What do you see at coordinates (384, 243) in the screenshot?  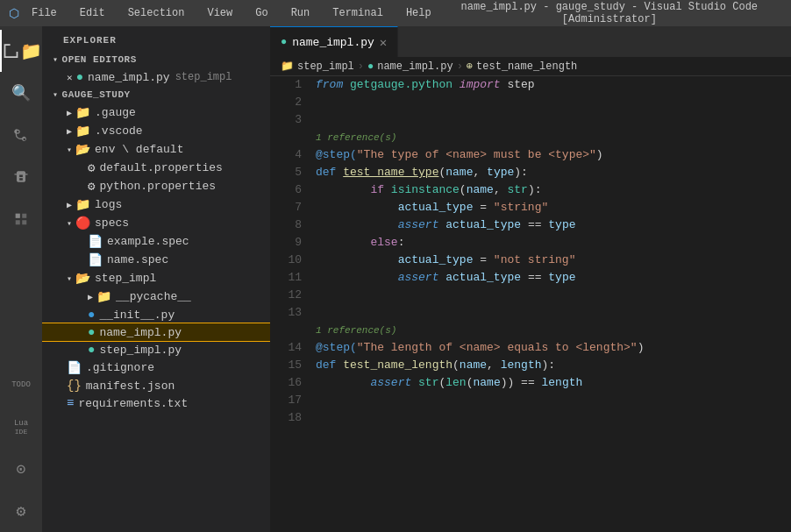 I see `kw-else: else` at bounding box center [384, 243].